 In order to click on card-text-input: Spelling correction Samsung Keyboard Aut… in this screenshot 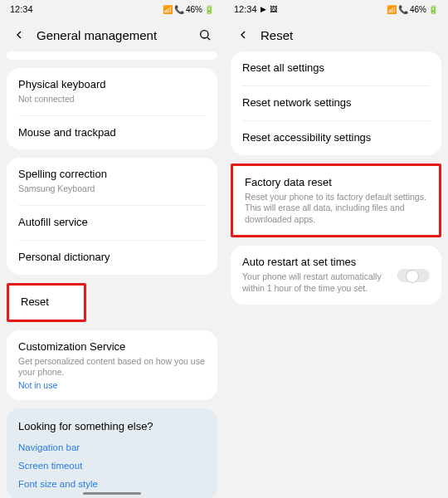, I will do `click(112, 216)`.